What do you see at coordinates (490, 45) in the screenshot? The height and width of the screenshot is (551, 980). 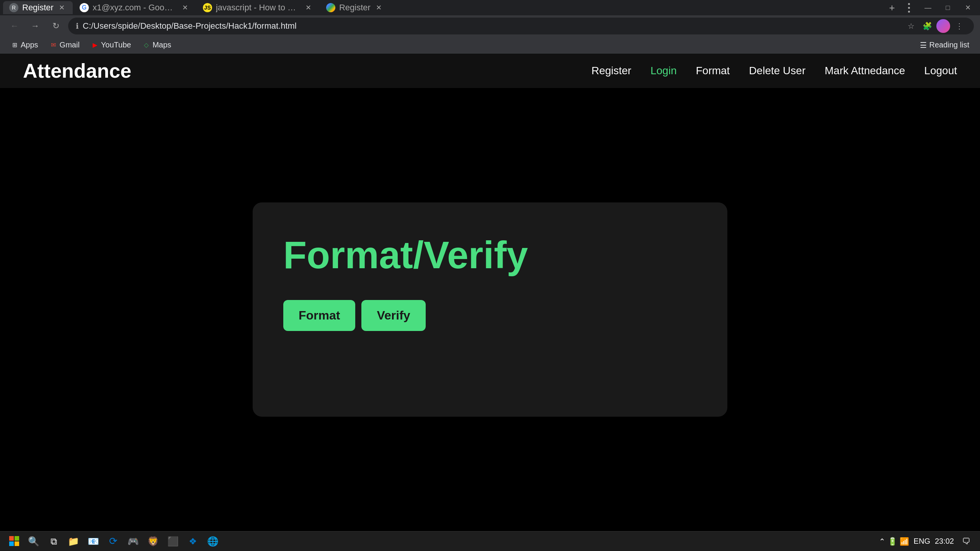 I see `bookmarks-bar: ⊞ Apps ✉ Gmail ▶ YouTube ◇ Maps ☰ Readin…` at bounding box center [490, 45].